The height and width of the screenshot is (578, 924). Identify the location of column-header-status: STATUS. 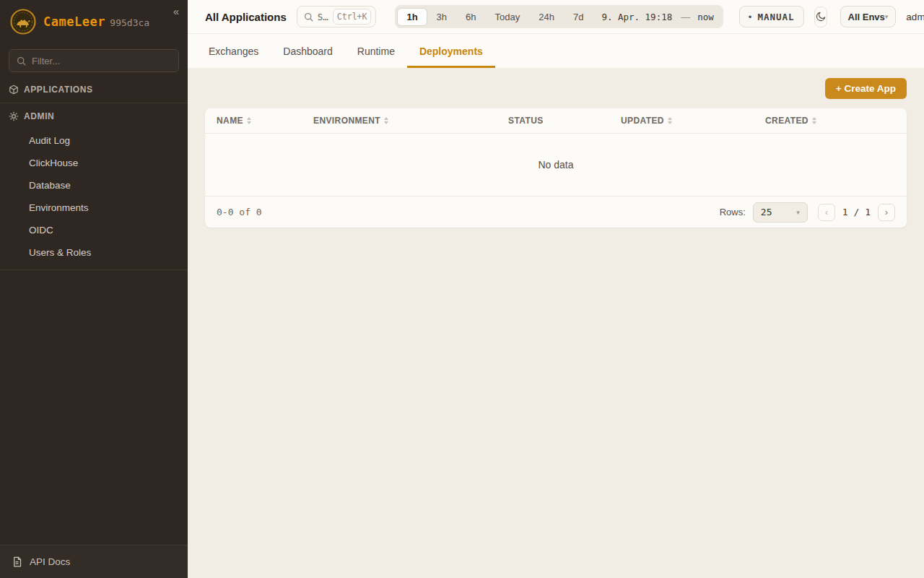
(565, 121).